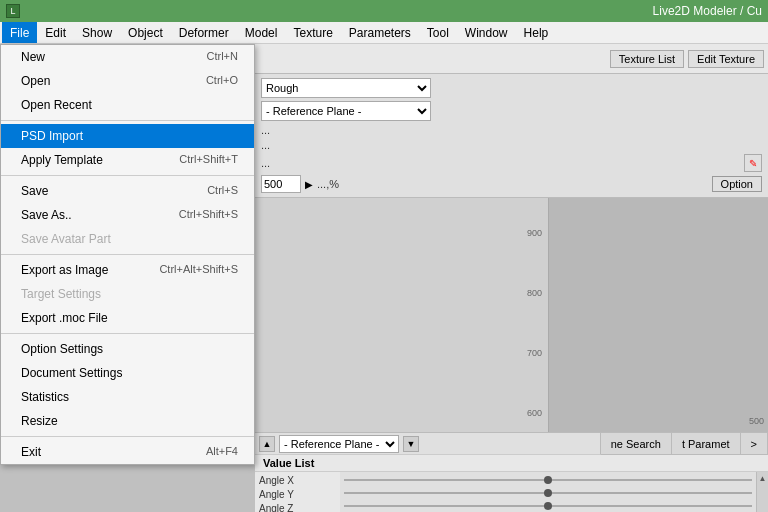 This screenshot has width=768, height=512. What do you see at coordinates (512, 444) in the screenshot?
I see `bottom-tabs: ▲ - Reference Plane - ▼ ne Search t Para…` at bounding box center [512, 444].